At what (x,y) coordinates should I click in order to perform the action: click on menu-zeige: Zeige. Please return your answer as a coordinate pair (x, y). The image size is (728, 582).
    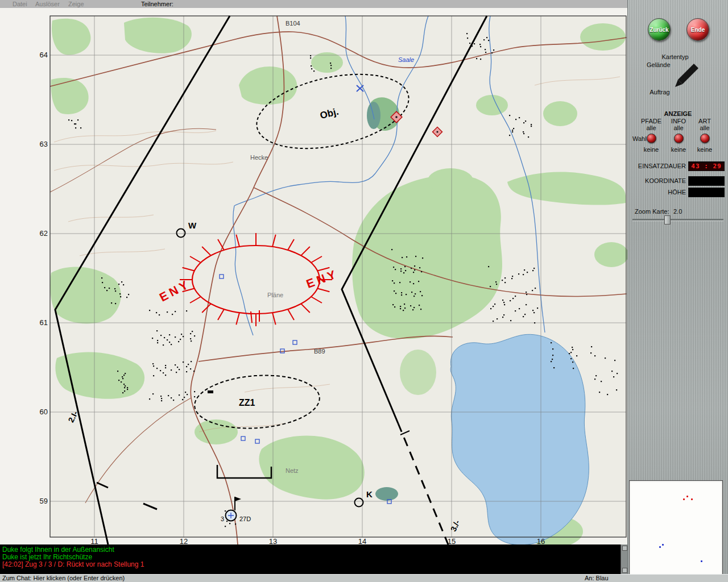
    Looking at the image, I should click on (76, 4).